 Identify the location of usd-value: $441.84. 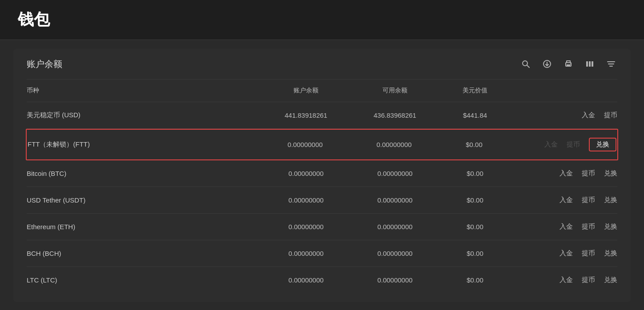
(475, 115).